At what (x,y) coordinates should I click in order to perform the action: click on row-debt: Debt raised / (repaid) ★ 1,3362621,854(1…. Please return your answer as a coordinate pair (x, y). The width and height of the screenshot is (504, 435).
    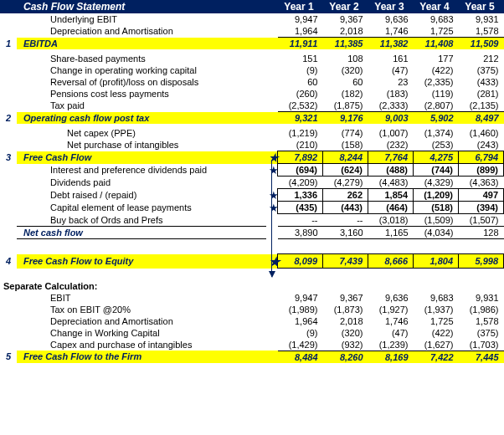
    Looking at the image, I should click on (252, 196).